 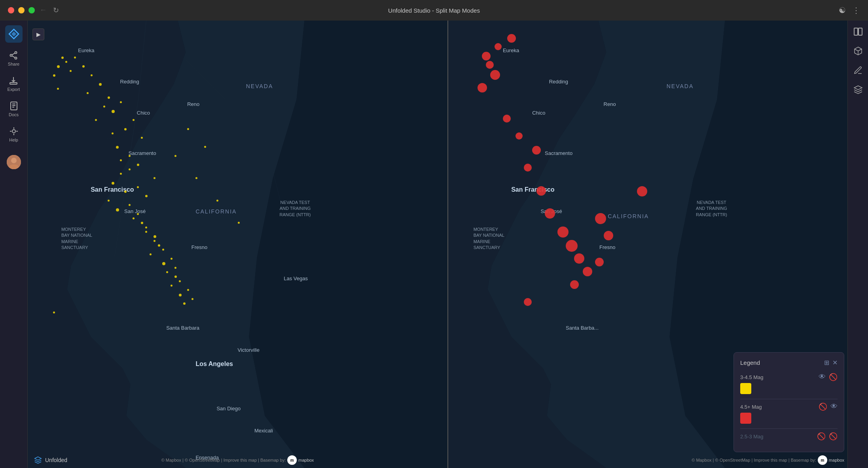 What do you see at coordinates (746, 418) in the screenshot?
I see `legend-color-red` at bounding box center [746, 418].